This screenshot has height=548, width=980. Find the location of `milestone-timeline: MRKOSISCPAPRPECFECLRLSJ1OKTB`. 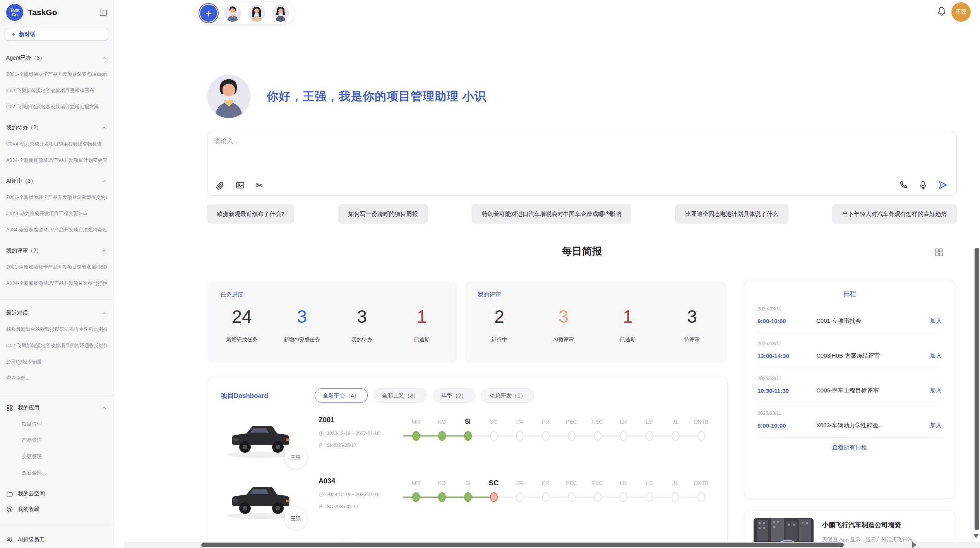

milestone-timeline: MRKOSISCPAPRPECFECLRLSJ1OKTB is located at coordinates (559, 430).